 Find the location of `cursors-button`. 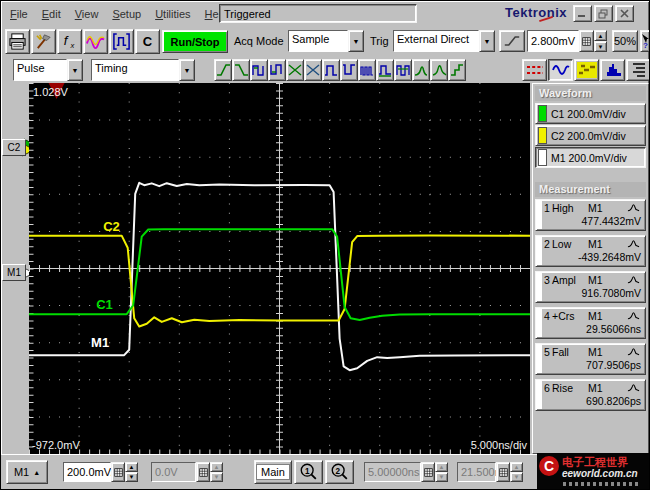

cursors-button is located at coordinates (534, 70).